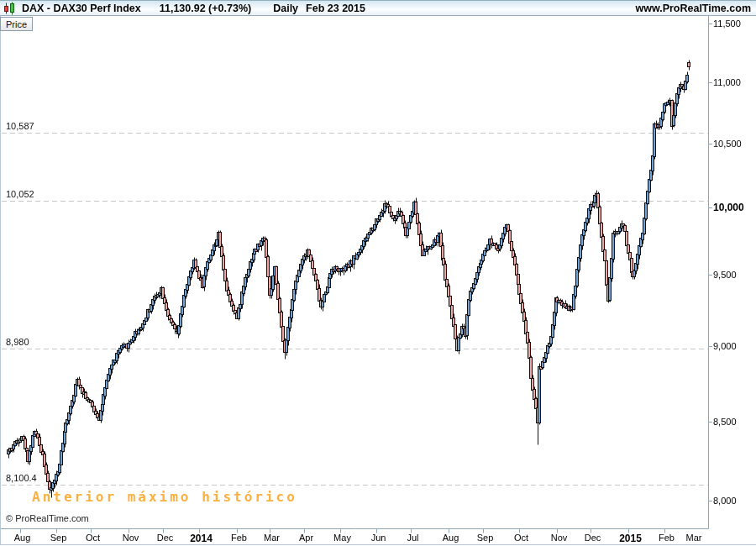 This screenshot has height=546, width=756. I want to click on candlestick-icon, so click(10, 8).